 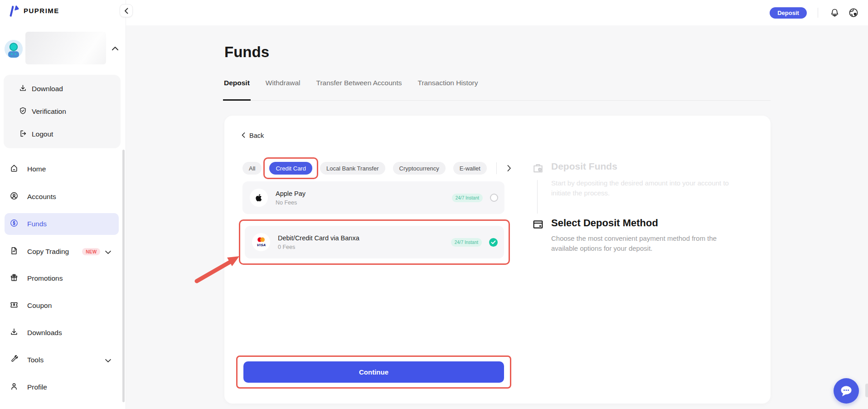 I want to click on menu-item-verification: Verification, so click(x=62, y=112).